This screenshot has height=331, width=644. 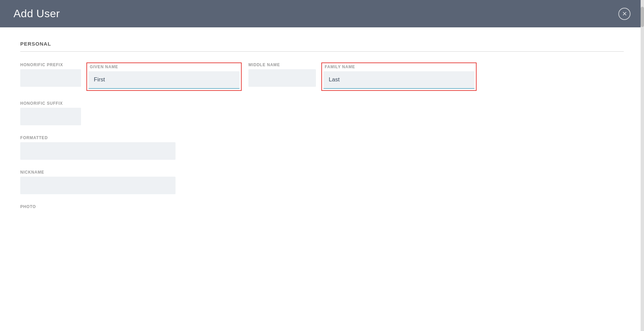 I want to click on nickname-label: NICKNAME, so click(x=98, y=172).